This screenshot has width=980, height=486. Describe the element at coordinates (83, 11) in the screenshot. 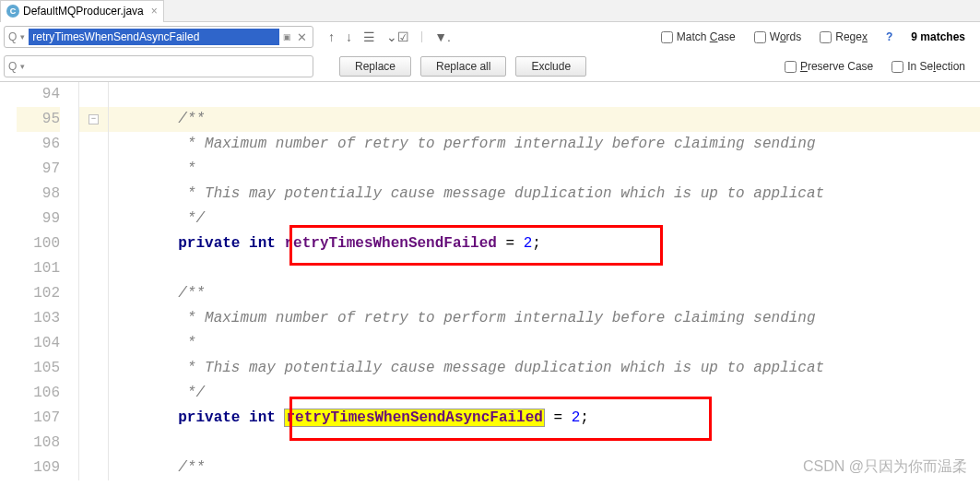

I see `tab-filename: DefaultMQProducer.java` at that location.